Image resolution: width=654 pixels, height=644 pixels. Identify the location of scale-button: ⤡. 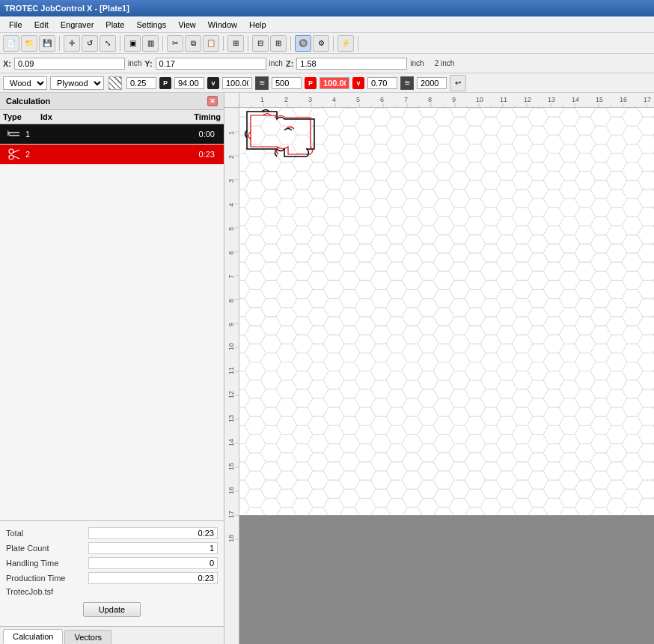
(108, 43).